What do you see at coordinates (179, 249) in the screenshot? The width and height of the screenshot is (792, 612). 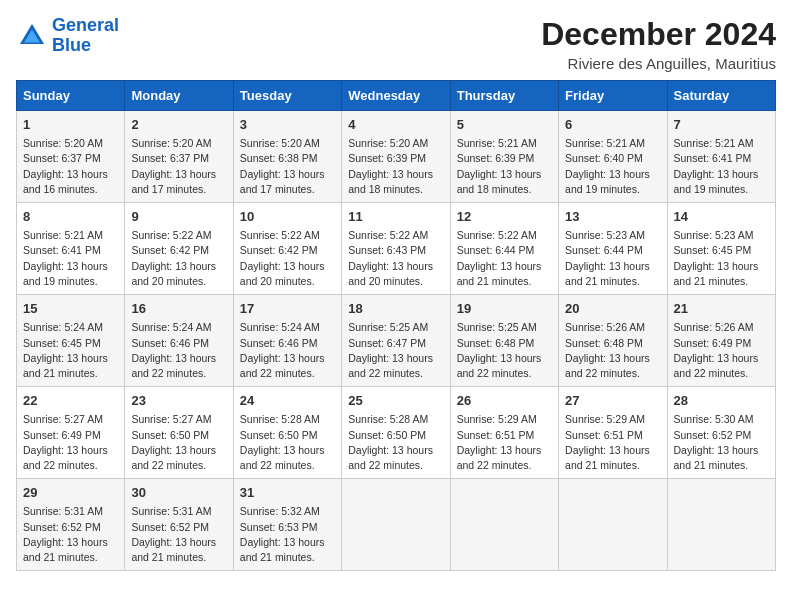 I see `calendar-day-9: 9 Sunrise: 5:22 AM Sunset: 6:42 PM Dayli…` at bounding box center [179, 249].